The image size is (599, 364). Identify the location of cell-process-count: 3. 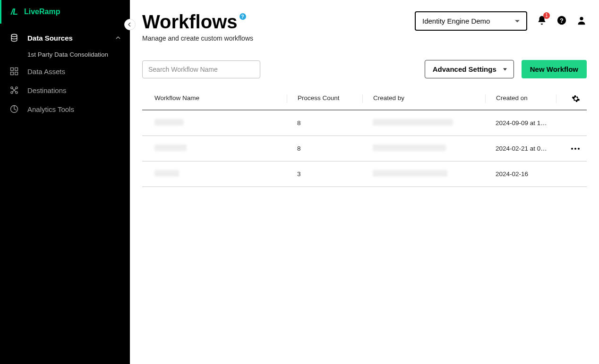
(325, 174).